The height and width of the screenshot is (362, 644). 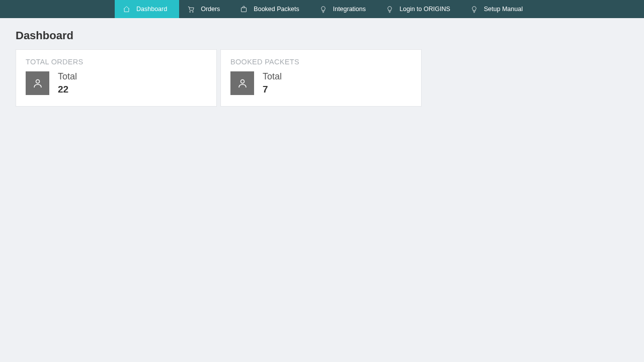 What do you see at coordinates (210, 9) in the screenshot?
I see `nav-label: Orders` at bounding box center [210, 9].